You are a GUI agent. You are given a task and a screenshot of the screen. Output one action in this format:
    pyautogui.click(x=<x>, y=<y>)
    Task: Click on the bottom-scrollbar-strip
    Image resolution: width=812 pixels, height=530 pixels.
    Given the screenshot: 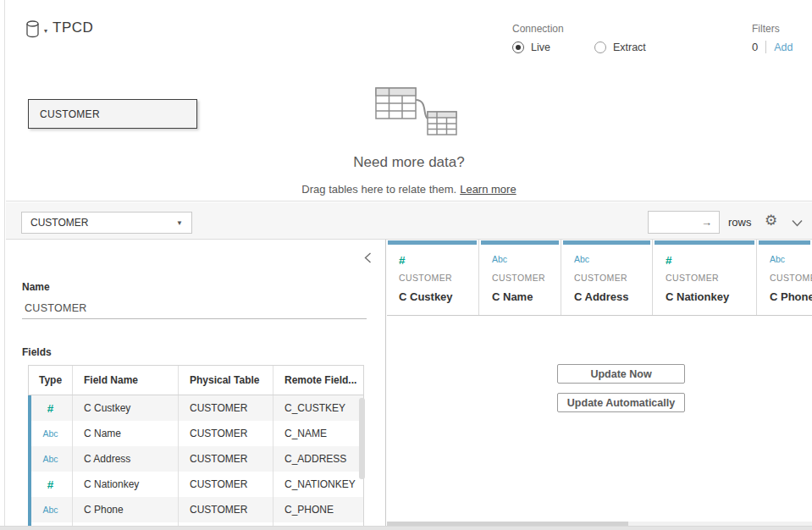 What is the action you would take?
    pyautogui.click(x=406, y=528)
    